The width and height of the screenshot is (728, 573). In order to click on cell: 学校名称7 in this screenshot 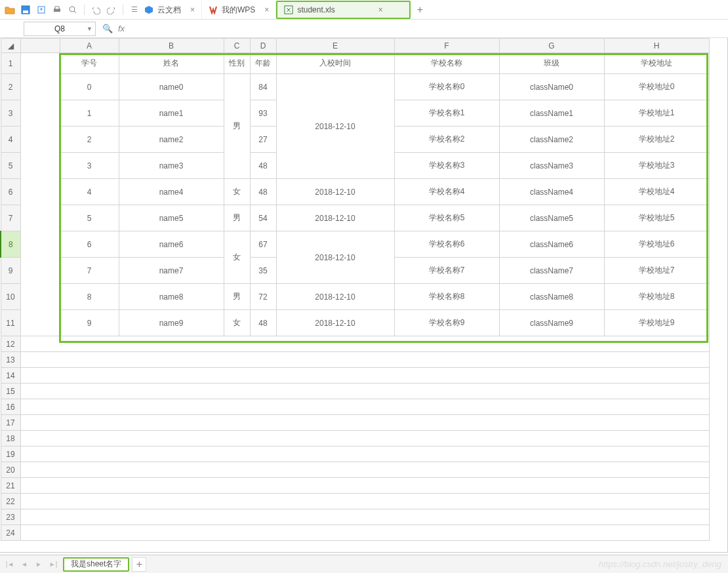, I will do `click(447, 271)`.